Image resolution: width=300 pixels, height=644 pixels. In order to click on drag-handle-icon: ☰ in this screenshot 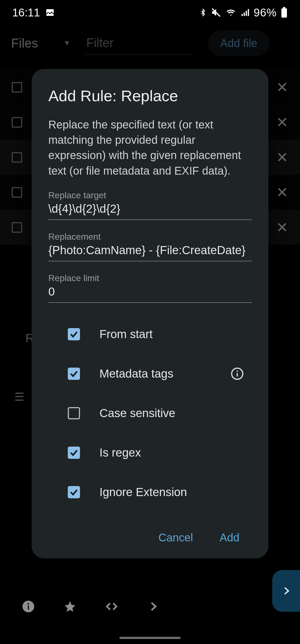, I will do `click(19, 397)`.